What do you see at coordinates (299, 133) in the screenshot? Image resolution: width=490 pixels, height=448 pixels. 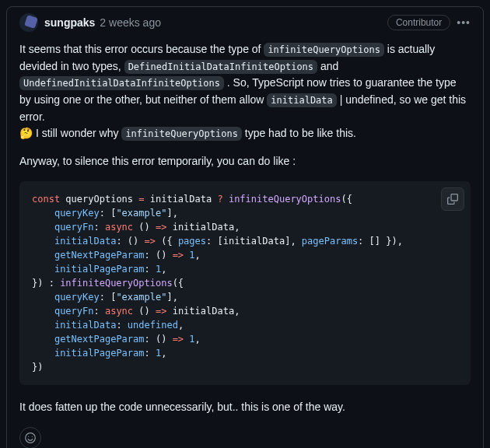 I see `text: type had to be like this.` at bounding box center [299, 133].